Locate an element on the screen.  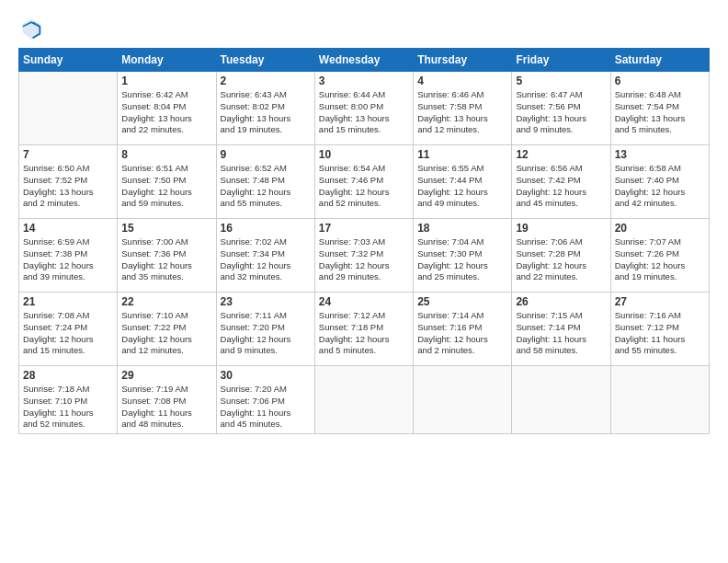
cell-1-7: 6Sunrise: 6:48 AM Sunset: 7:54 PM Daylig… is located at coordinates (660, 109).